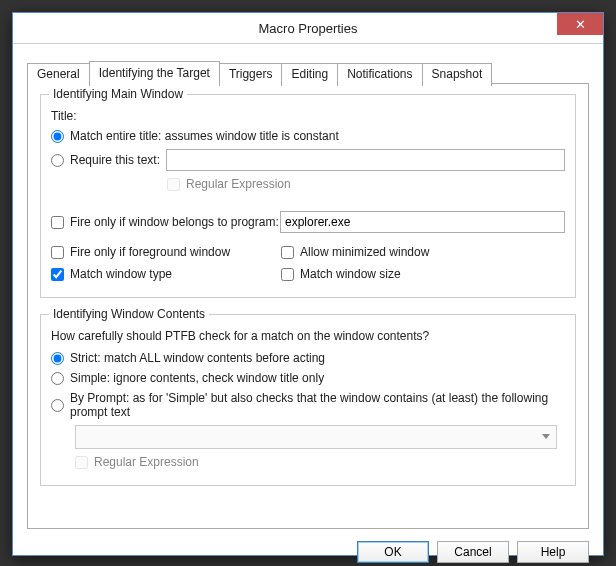  What do you see at coordinates (308, 28) in the screenshot?
I see `window-title: Macro Properties` at bounding box center [308, 28].